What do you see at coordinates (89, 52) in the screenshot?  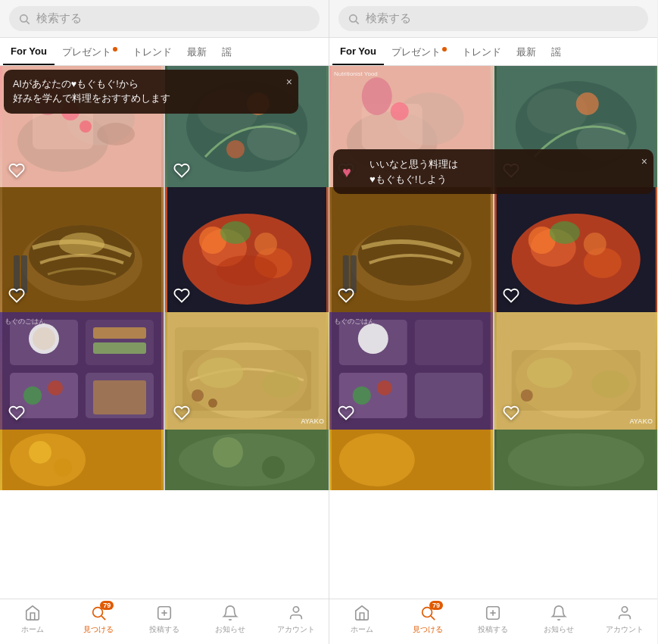 I see `tab-present-1: プレゼント` at bounding box center [89, 52].